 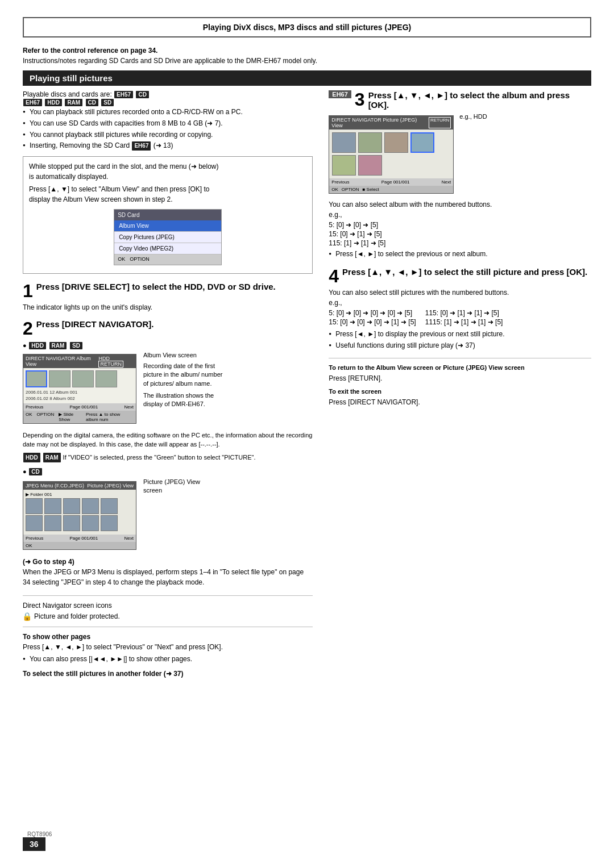 I want to click on step2-hdd-screen-row: DIRECT NAVIGATOR Album View HDD RETURN 2…, so click(x=168, y=389).